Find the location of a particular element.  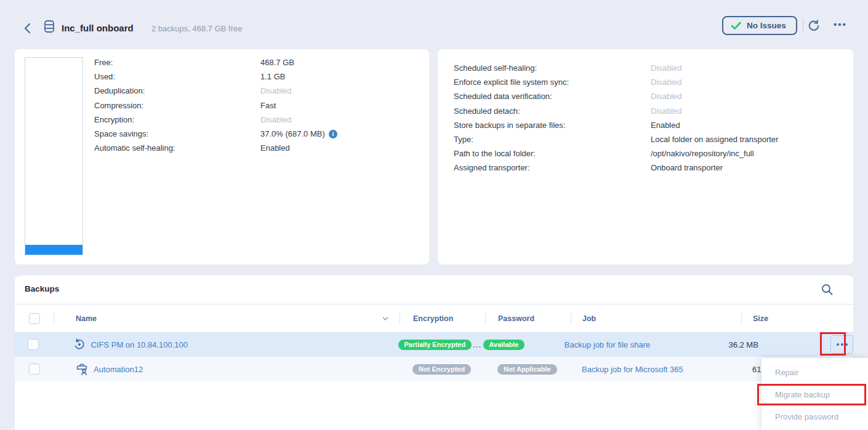

stat-value: 1.1 GB is located at coordinates (273, 76).